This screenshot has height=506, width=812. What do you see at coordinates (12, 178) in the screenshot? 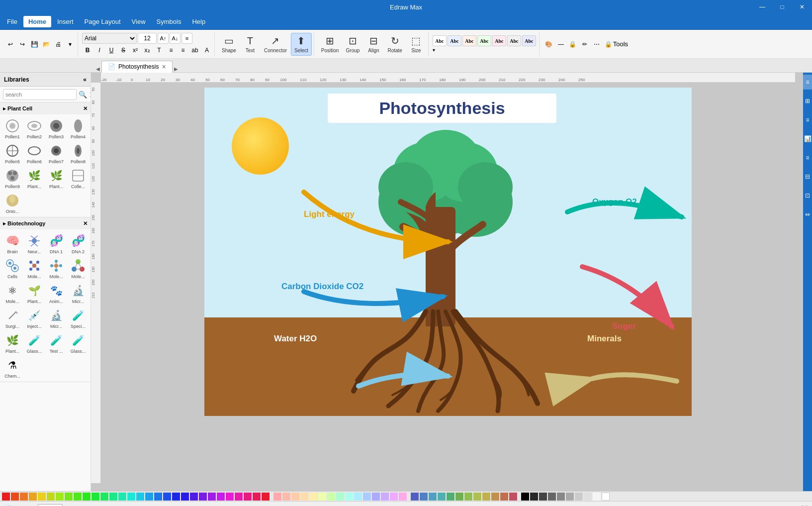
I see `pollen9-item: Pollen9` at bounding box center [12, 178].